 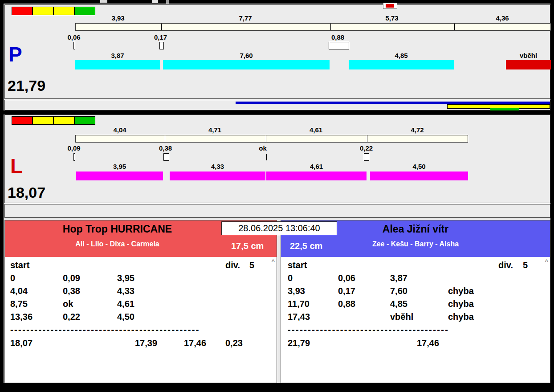 What do you see at coordinates (393, 102) in the screenshot?
I see `progress-line` at bounding box center [393, 102].